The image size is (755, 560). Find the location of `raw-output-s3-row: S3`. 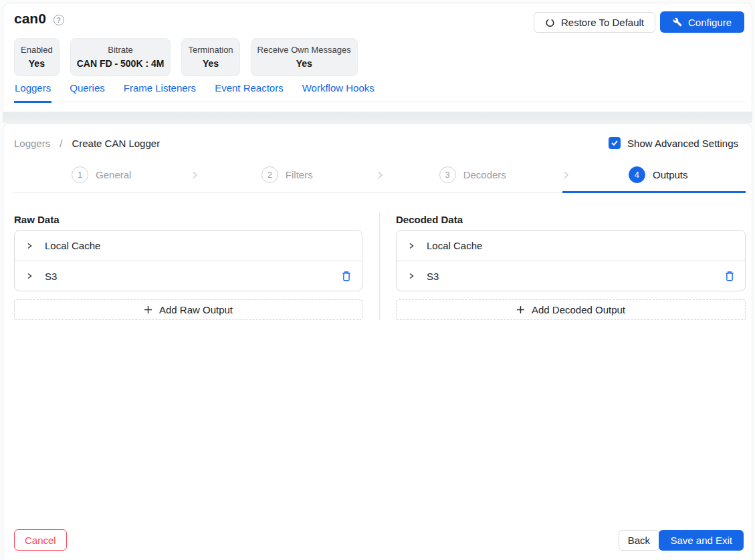

raw-output-s3-row: S3 is located at coordinates (189, 275).